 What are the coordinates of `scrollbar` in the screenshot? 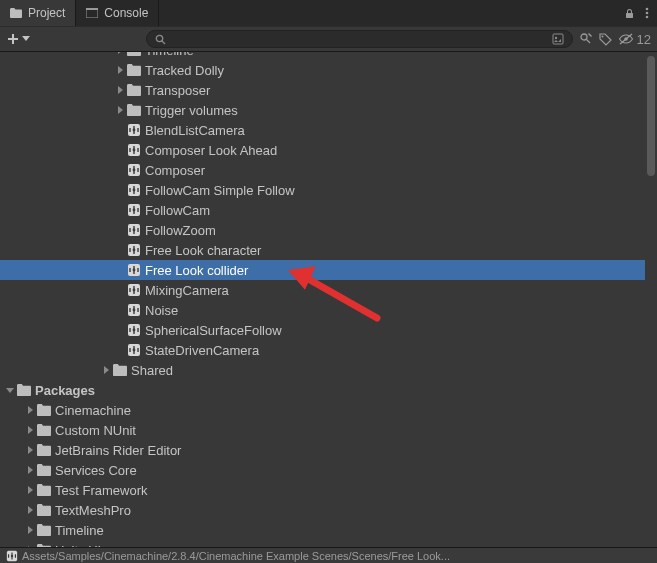 It's located at (651, 300).